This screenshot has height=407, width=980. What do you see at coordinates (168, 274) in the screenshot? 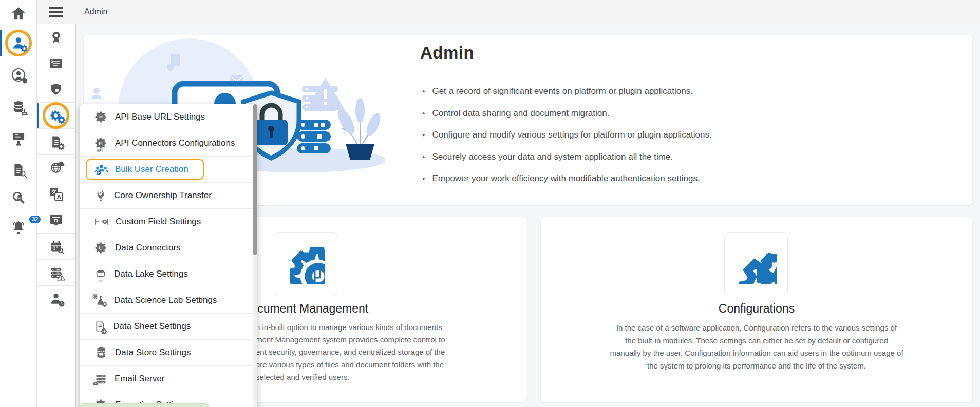
I see `menu-item-data-lake-settings: Data Lake Settings` at bounding box center [168, 274].